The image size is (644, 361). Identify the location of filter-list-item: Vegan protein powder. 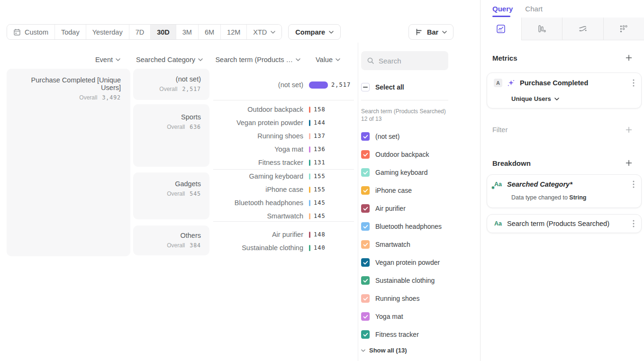
(401, 262).